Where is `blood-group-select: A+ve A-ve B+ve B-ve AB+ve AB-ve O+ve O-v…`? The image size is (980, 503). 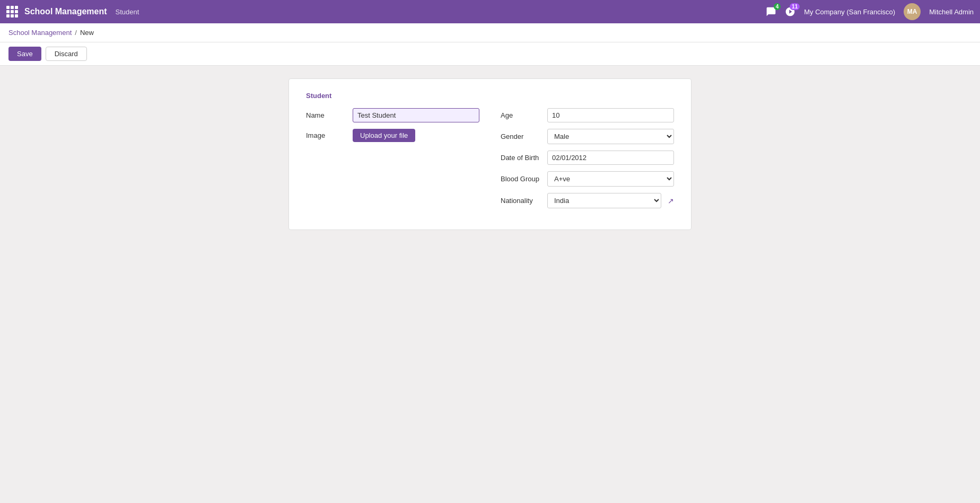
blood-group-select: A+ve A-ve B+ve B-ve AB+ve AB-ve O+ve O-v… is located at coordinates (611, 179).